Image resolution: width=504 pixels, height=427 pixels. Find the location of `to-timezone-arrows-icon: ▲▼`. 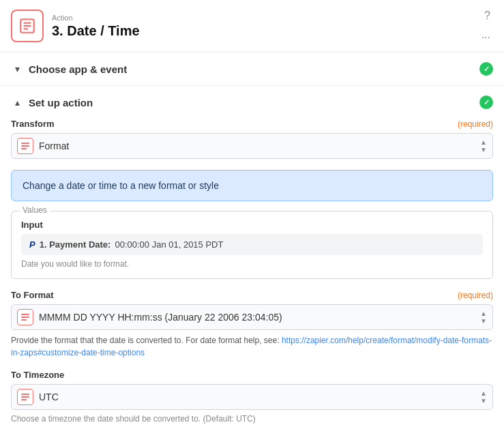

to-timezone-arrows-icon: ▲▼ is located at coordinates (484, 397).